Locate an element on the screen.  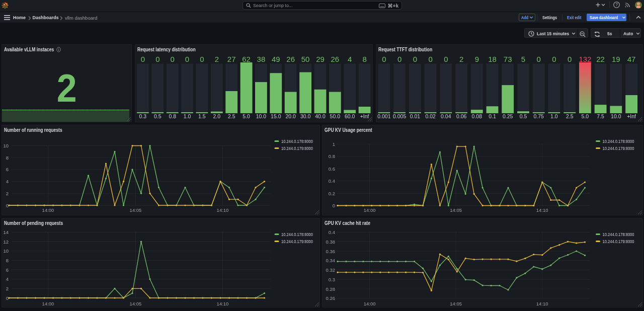
svg-text: 7.5 is located at coordinates (601, 116).